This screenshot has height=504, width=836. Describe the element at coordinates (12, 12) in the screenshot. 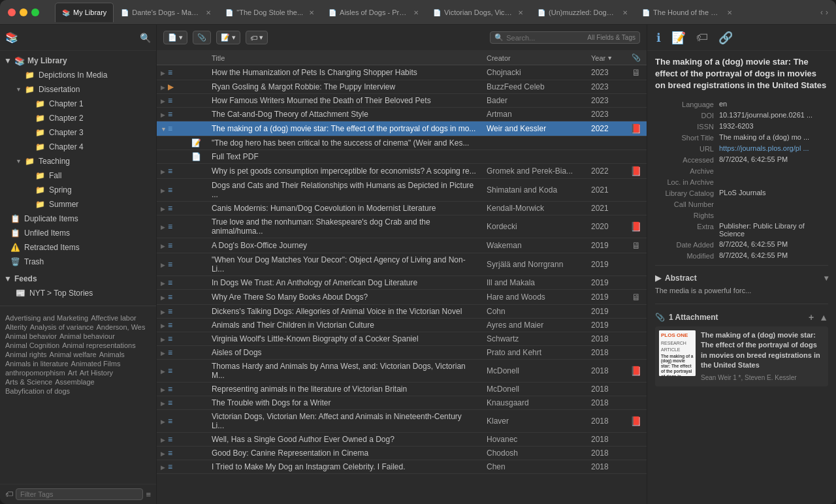

I see `close-button` at that location.